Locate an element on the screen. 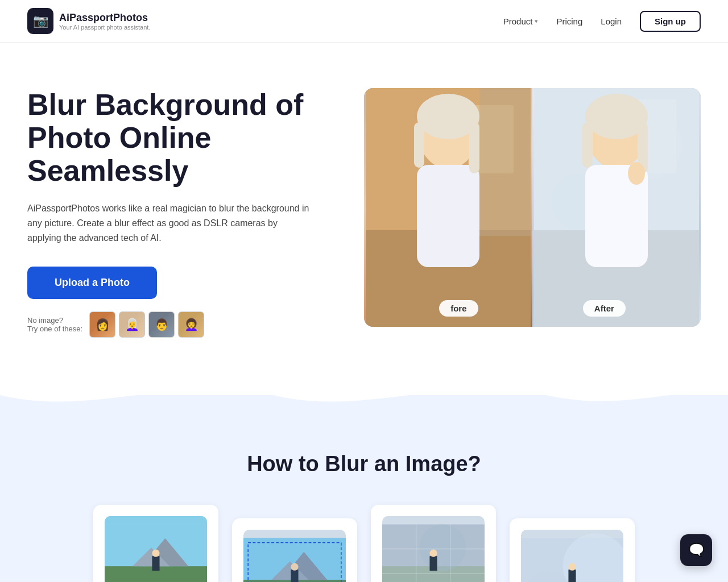 This screenshot has height=582, width=728. logo-title: AiPassportPhotos is located at coordinates (105, 18).